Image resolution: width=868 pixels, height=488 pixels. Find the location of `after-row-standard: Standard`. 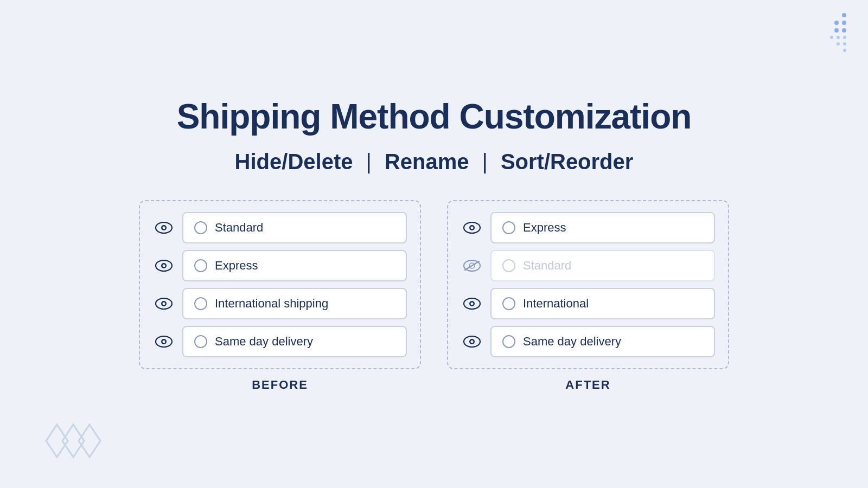

after-row-standard: Standard is located at coordinates (588, 266).